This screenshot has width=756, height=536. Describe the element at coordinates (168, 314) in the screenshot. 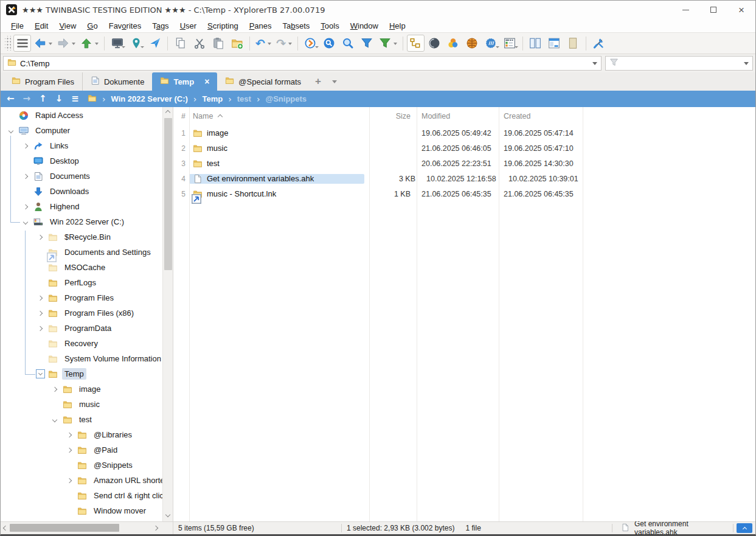

I see `tree-vertical-scrollbar` at that location.